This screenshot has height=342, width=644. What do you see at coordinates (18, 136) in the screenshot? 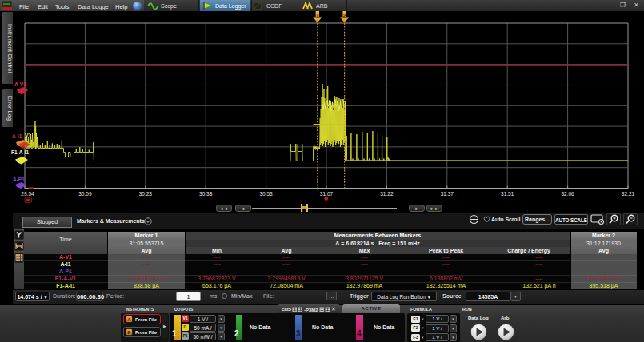
I see `svg-text: A-I1` at bounding box center [18, 136].